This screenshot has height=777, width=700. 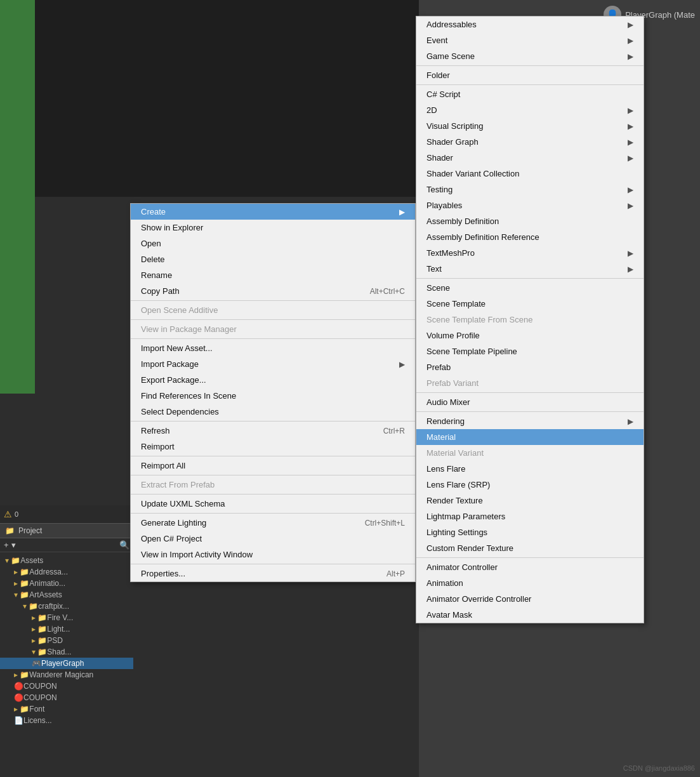 What do you see at coordinates (273, 555) in the screenshot?
I see `left-menu-item-view-import-activity: View in Import Activity Window` at bounding box center [273, 555].